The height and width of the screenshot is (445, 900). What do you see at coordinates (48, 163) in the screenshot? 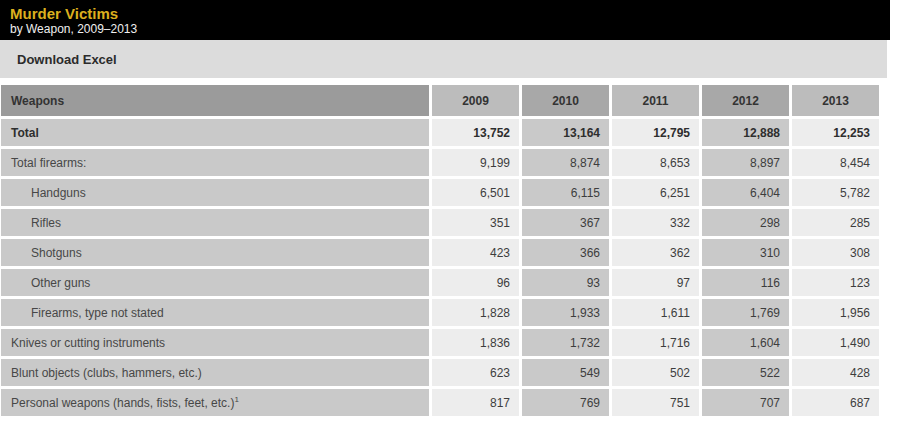
I see `row-label: Total firearms:` at bounding box center [48, 163].